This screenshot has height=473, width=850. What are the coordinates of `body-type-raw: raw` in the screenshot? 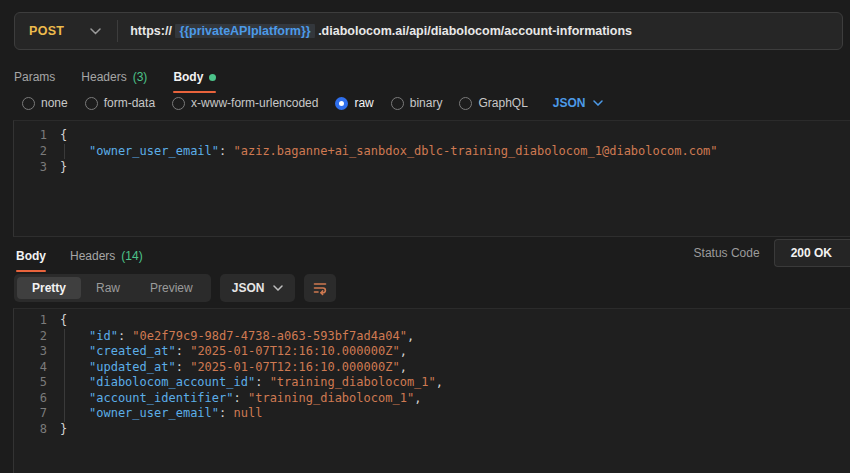 It's located at (354, 103).